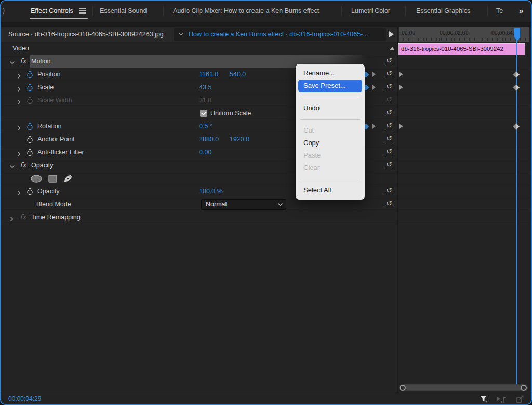  Describe the element at coordinates (82, 11) in the screenshot. I see `panel-menu-icon` at that location.